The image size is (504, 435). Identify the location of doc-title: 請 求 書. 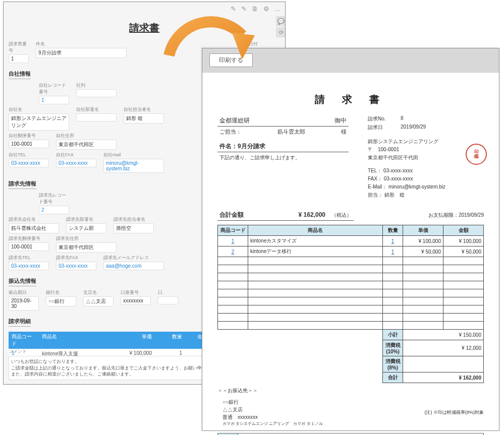
(351, 100).